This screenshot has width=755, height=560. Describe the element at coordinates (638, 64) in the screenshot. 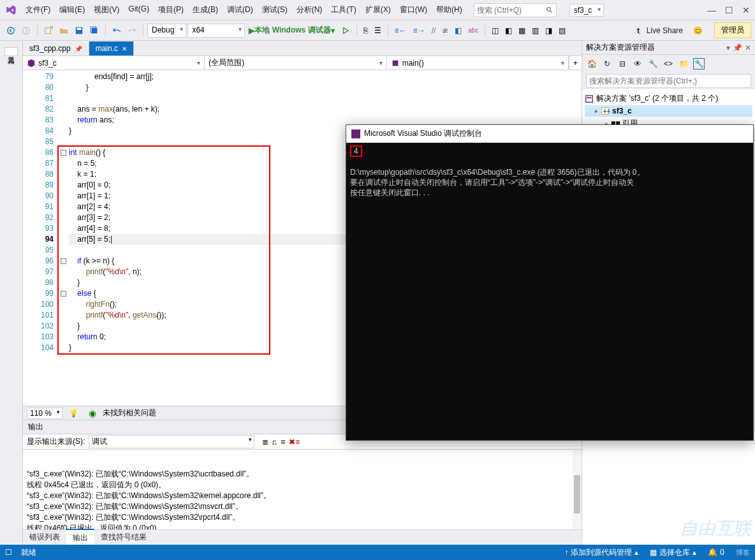

I see `show-all-icon: 👁` at that location.